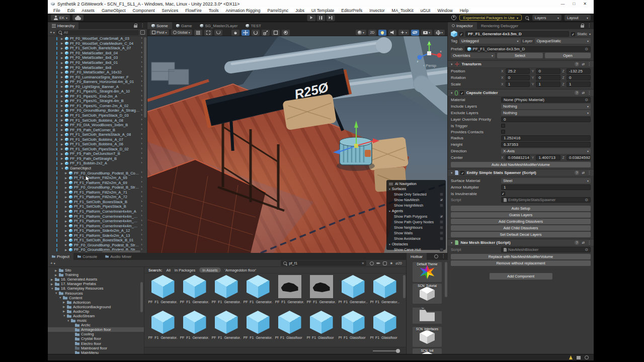  What do you see at coordinates (404, 32) in the screenshot?
I see `effects-dropdown` at bounding box center [404, 32].